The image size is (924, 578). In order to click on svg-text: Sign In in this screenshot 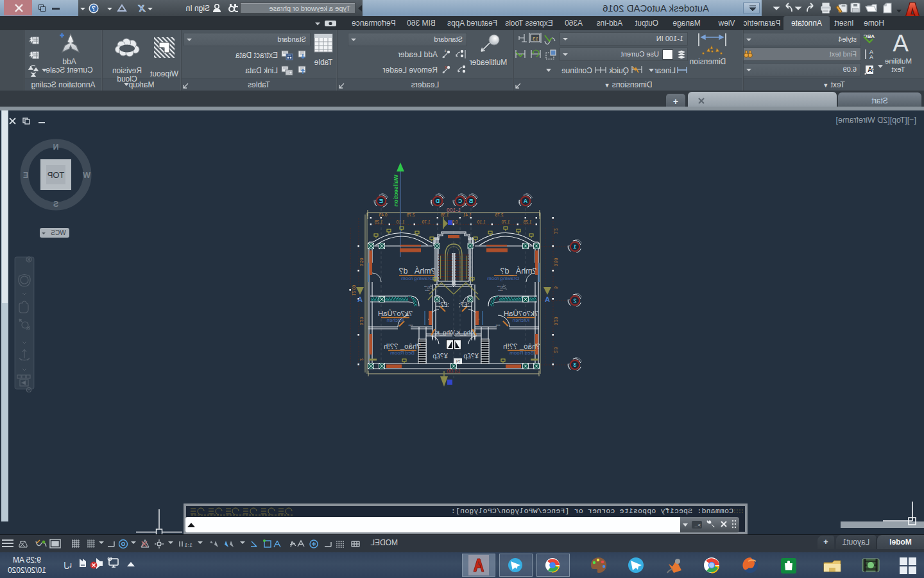, I will do `click(198, 8)`.